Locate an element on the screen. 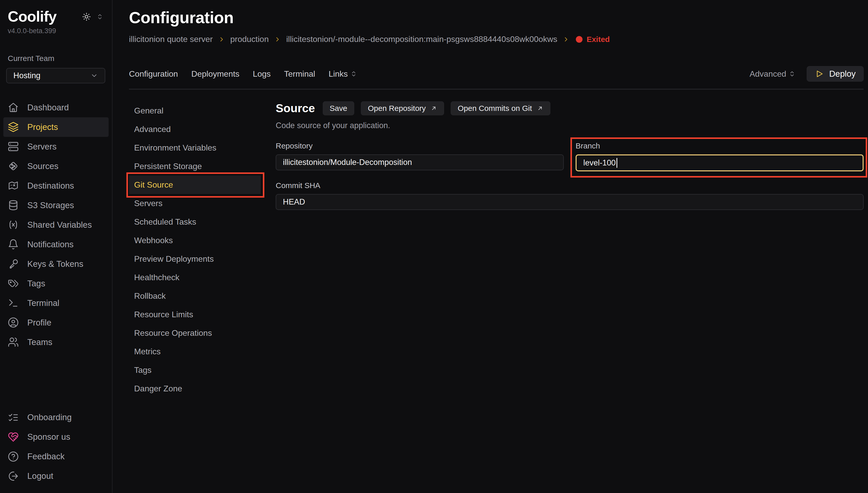  app-logo: Coolify is located at coordinates (32, 17).